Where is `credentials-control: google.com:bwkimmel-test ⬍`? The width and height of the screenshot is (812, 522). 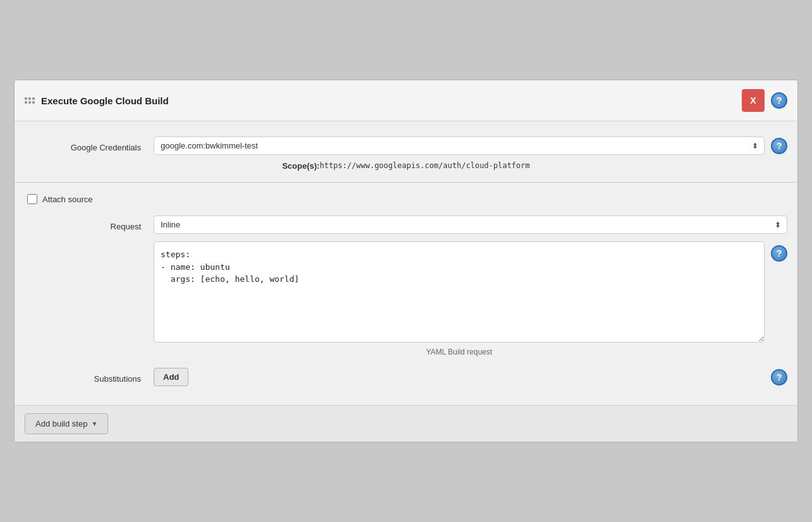 credentials-control: google.com:bwkimmel-test ⬍ is located at coordinates (459, 145).